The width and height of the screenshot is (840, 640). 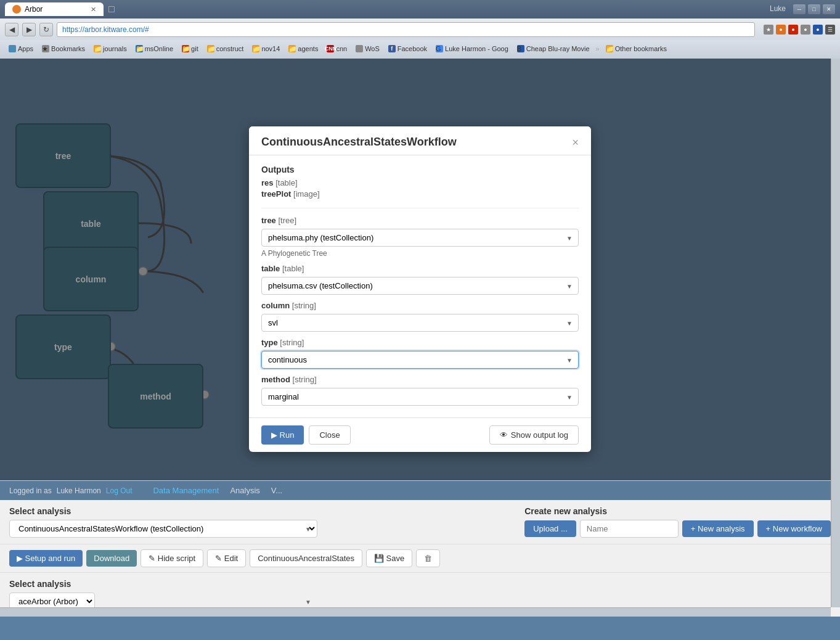 What do you see at coordinates (163, 529) in the screenshot?
I see `analysis-select: ContinuousAncestralStatesWorkflow (testC…` at bounding box center [163, 529].